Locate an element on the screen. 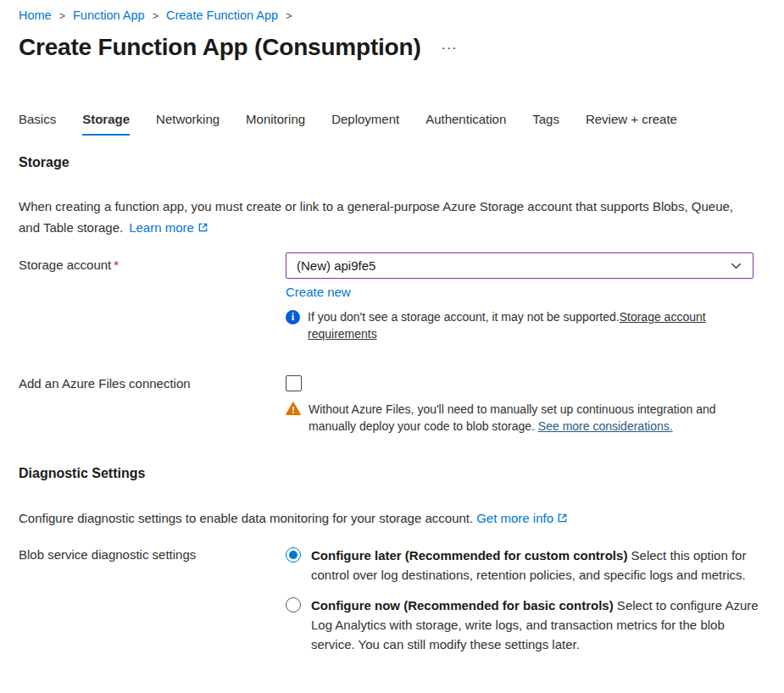 The height and width of the screenshot is (693, 784). azure-files-label: Add an Azure Files connection is located at coordinates (153, 382).